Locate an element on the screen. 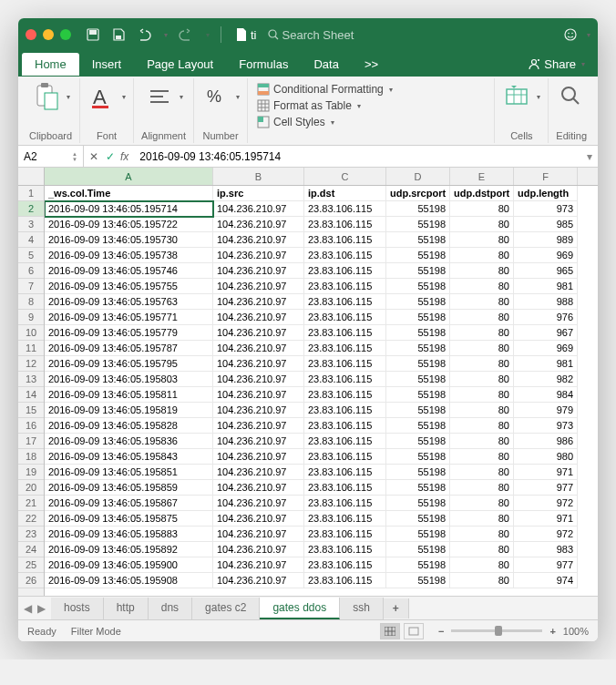 This screenshot has width=616, height=685. cell: 2016-09-09 13:46:05.195811 is located at coordinates (129, 395).